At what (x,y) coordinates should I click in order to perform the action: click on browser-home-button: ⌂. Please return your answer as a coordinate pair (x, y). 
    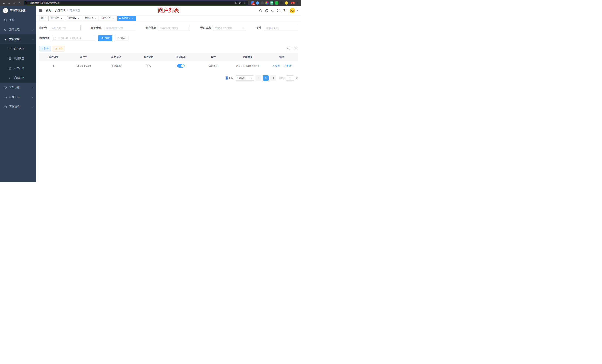
    Looking at the image, I should click on (20, 3).